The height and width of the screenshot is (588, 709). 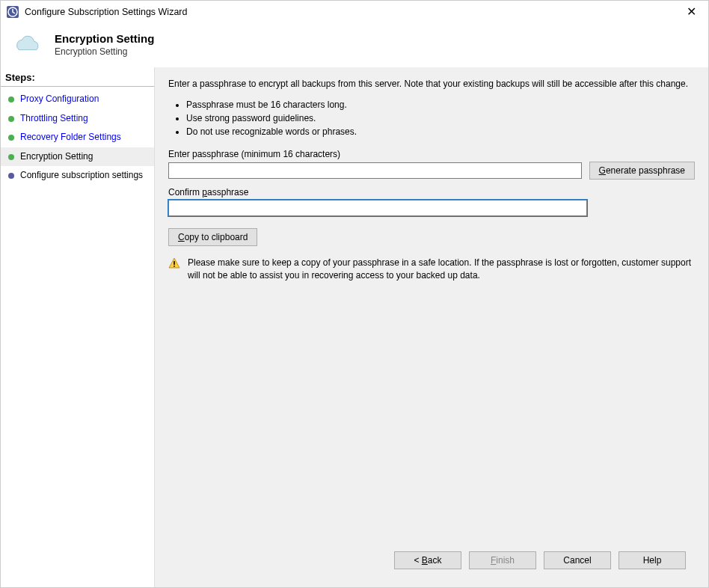 I want to click on titlebar: Configure Subscription Settings Wizard ✕, so click(x=354, y=12).